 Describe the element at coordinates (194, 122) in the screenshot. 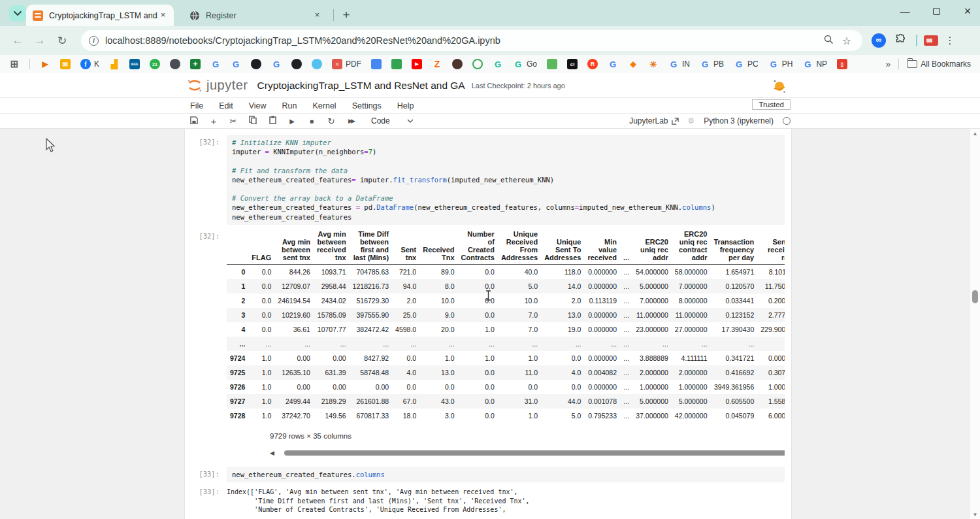

I see `save-icon` at that location.